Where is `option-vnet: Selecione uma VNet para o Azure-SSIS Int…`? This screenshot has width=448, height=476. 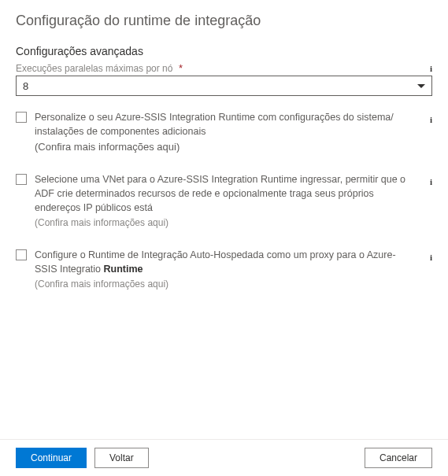 option-vnet: Selecione uma VNet para o Azure-SSIS Int… is located at coordinates (224, 201).